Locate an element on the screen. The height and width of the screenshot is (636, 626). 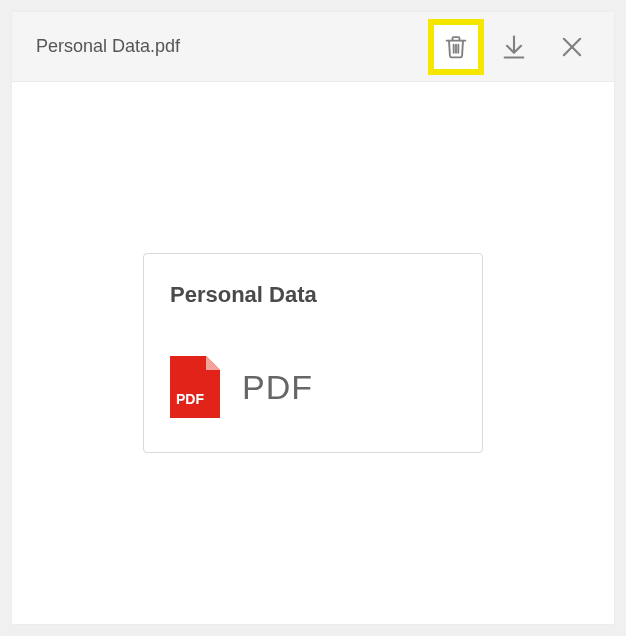
file-type-label: PDF is located at coordinates (278, 388).